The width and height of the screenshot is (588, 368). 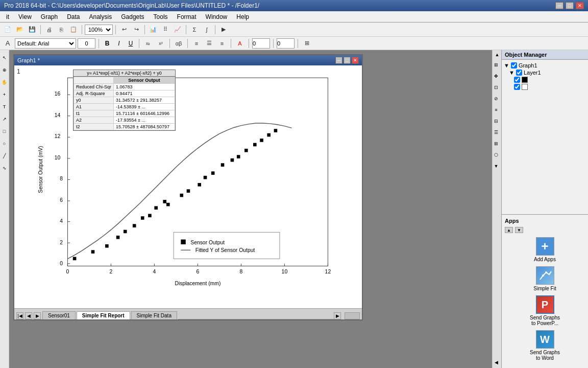 What do you see at coordinates (87, 43) in the screenshot?
I see `font-size-input` at bounding box center [87, 43].